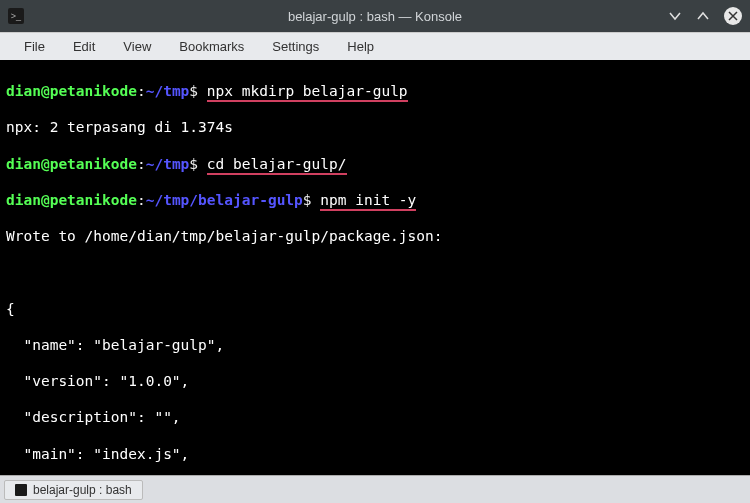 The image size is (750, 503). What do you see at coordinates (16, 16) in the screenshot?
I see `app-icon: >_` at bounding box center [16, 16].